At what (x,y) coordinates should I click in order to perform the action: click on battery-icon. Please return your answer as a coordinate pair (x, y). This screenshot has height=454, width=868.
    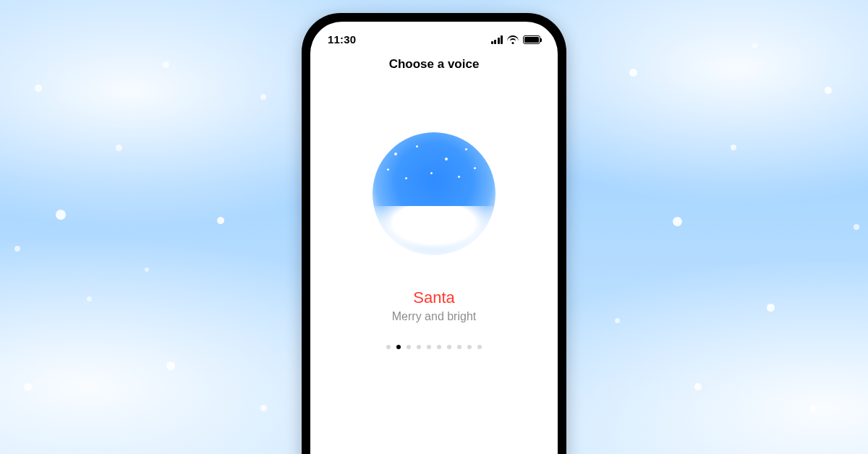
    Looking at the image, I should click on (532, 40).